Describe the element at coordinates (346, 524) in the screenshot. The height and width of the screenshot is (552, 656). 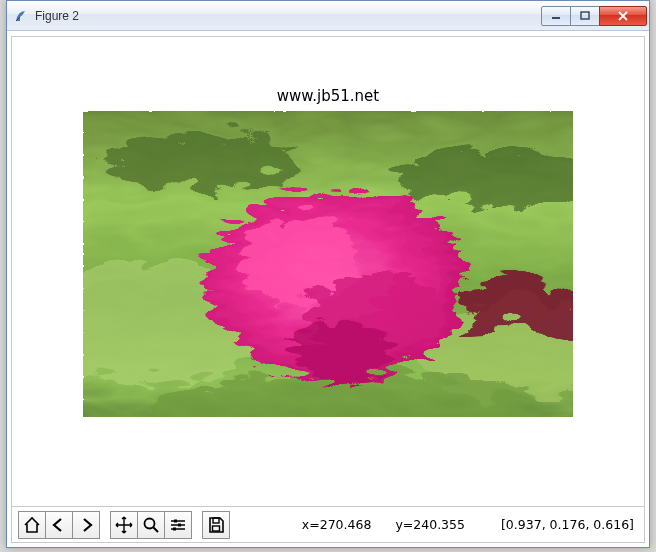
I see `status-x-value: 270.468` at that location.